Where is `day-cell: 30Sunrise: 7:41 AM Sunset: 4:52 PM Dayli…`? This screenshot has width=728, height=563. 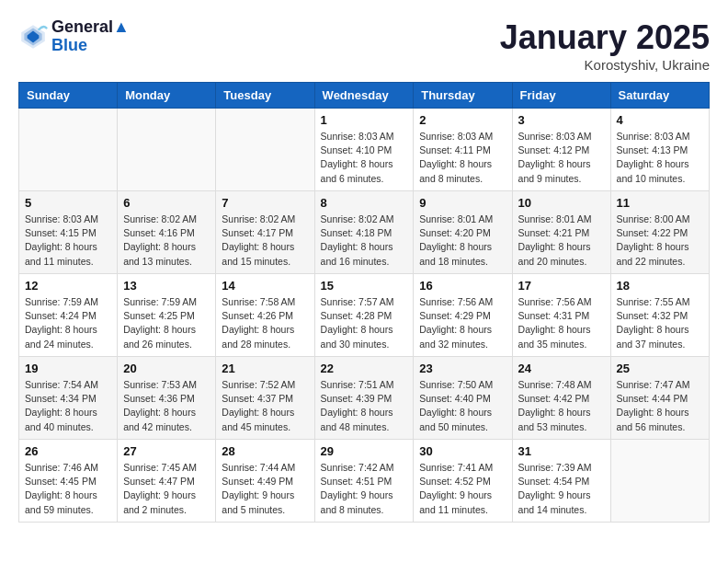
day-cell: 30Sunrise: 7:41 AM Sunset: 4:52 PM Dayli… is located at coordinates (463, 481).